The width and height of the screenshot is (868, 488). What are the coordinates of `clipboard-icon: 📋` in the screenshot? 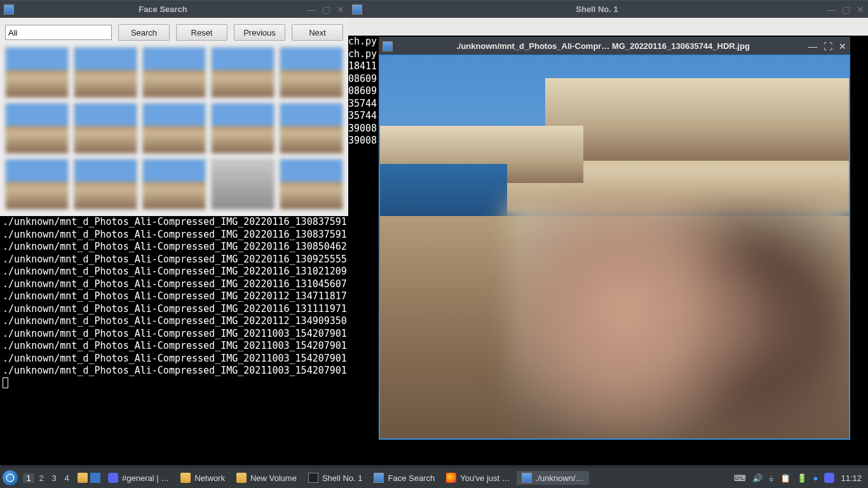 It's located at (785, 478).